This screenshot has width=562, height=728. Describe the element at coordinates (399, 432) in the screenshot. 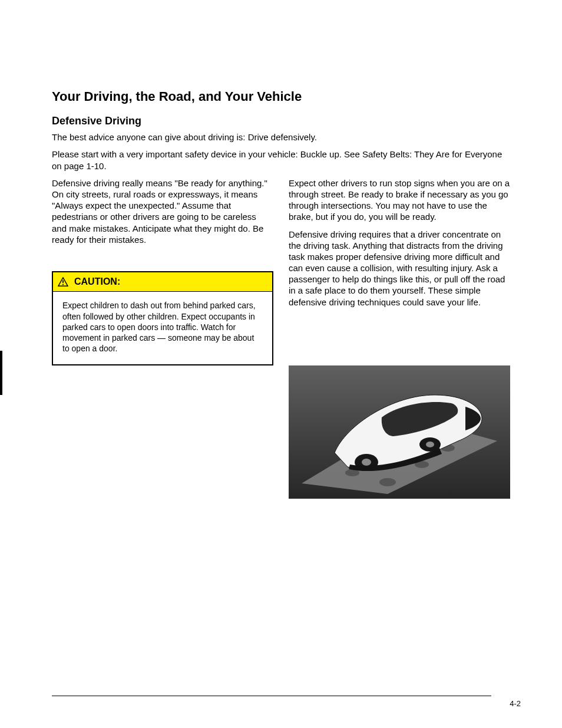

I see `car-illustration` at that location.